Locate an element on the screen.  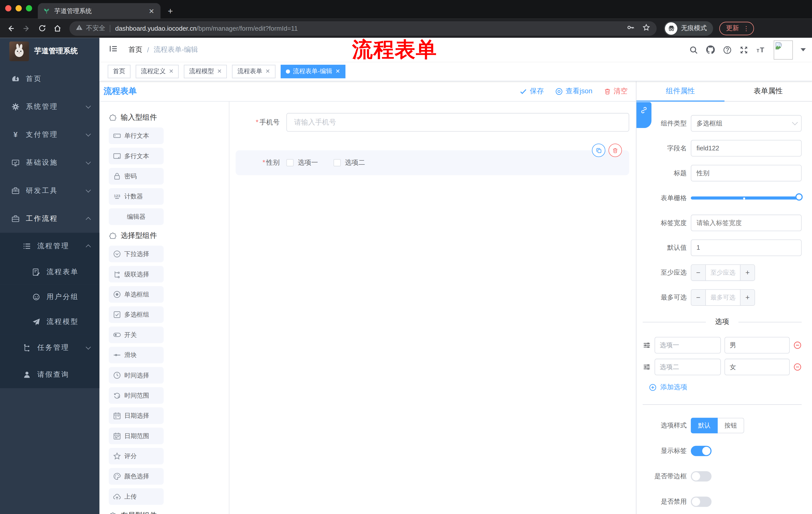
palette-component-计数器: 123计数器 is located at coordinates (136, 196).